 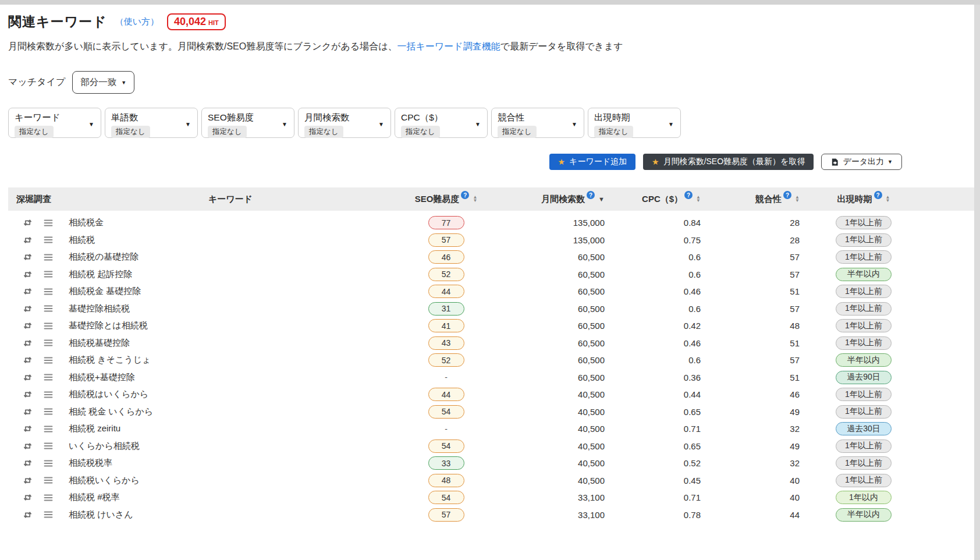 What do you see at coordinates (137, 22) in the screenshot?
I see `usage-link: （使い方）` at bounding box center [137, 22].